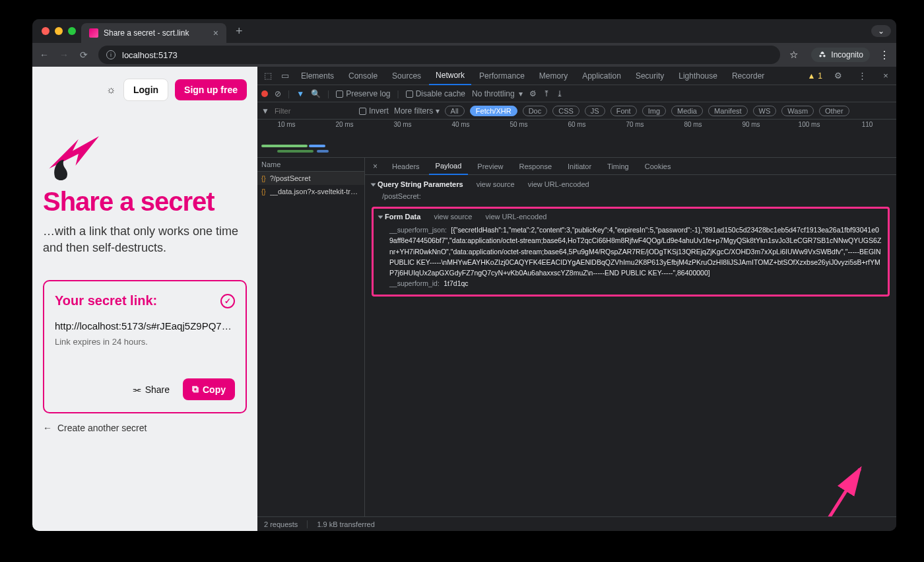 The height and width of the screenshot is (562, 924). What do you see at coordinates (59, 31) in the screenshot?
I see `minimize-window-button` at bounding box center [59, 31].